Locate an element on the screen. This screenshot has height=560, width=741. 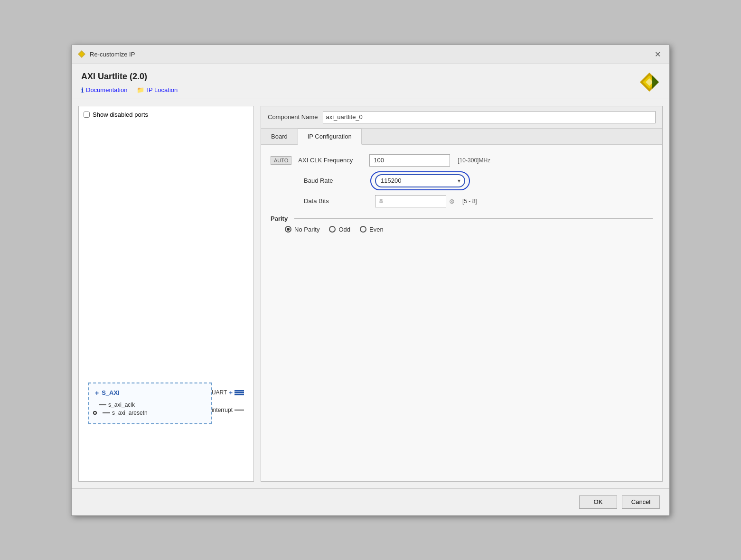
parity-title: Parity is located at coordinates (279, 218).